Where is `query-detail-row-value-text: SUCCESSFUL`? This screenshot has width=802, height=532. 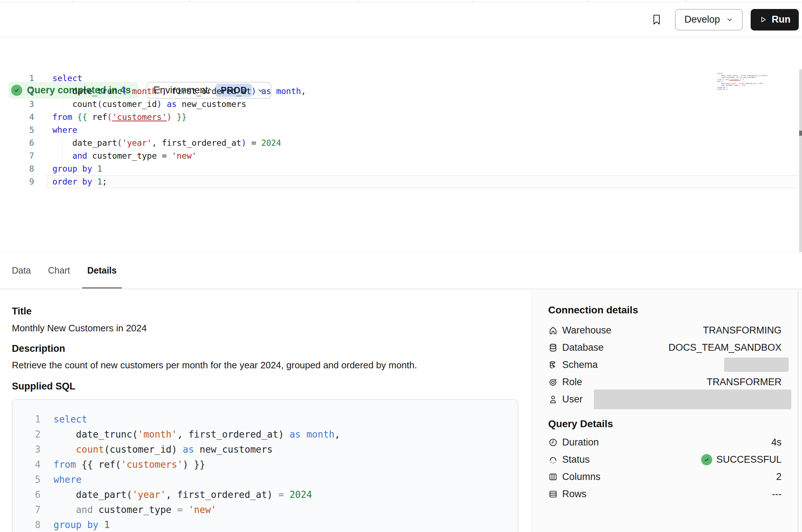
query-detail-row-value-text: SUCCESSFUL is located at coordinates (749, 459).